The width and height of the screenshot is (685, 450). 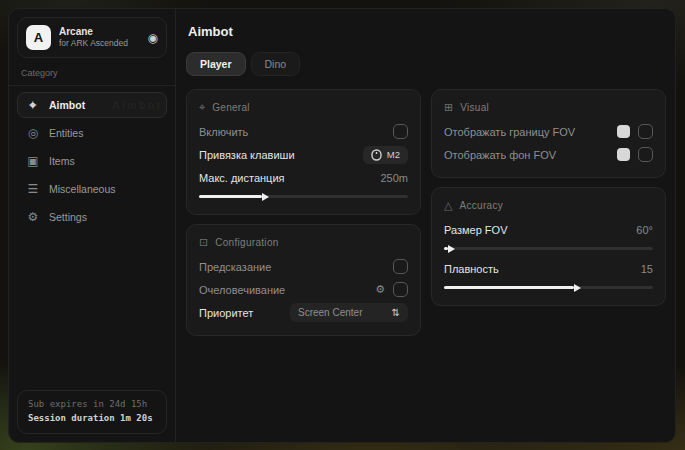 I want to click on accuracy-card-header: △ Accuracy, so click(x=548, y=206).